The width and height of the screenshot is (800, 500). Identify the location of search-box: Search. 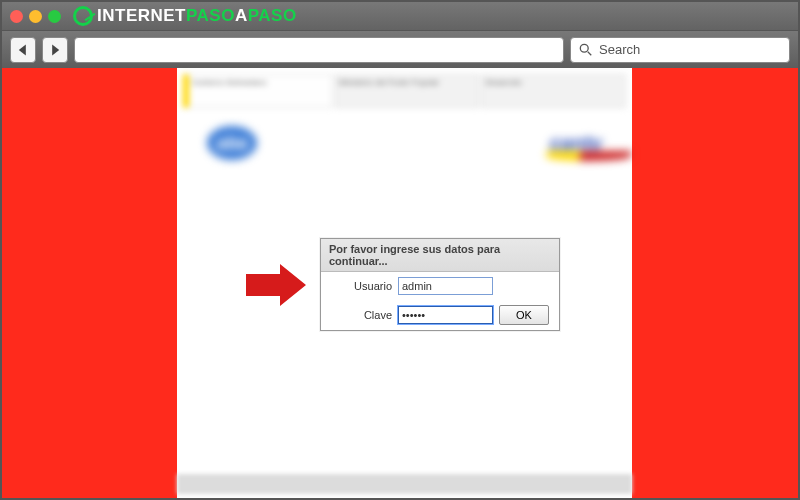
(680, 50).